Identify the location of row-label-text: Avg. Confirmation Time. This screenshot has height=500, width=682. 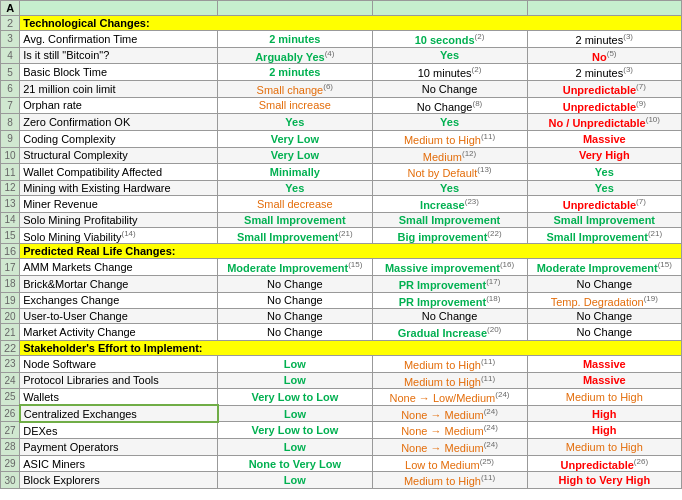
(80, 39).